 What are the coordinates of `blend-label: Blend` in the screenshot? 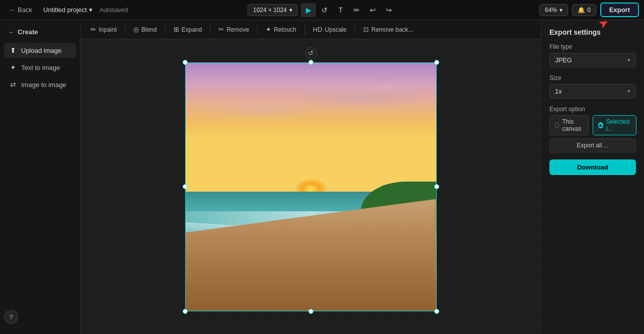 It's located at (149, 30).